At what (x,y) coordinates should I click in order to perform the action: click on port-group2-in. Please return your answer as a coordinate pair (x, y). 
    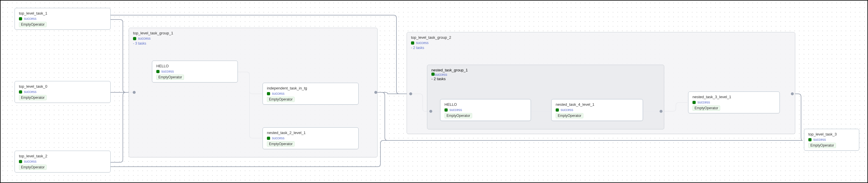
    Looking at the image, I should click on (411, 94).